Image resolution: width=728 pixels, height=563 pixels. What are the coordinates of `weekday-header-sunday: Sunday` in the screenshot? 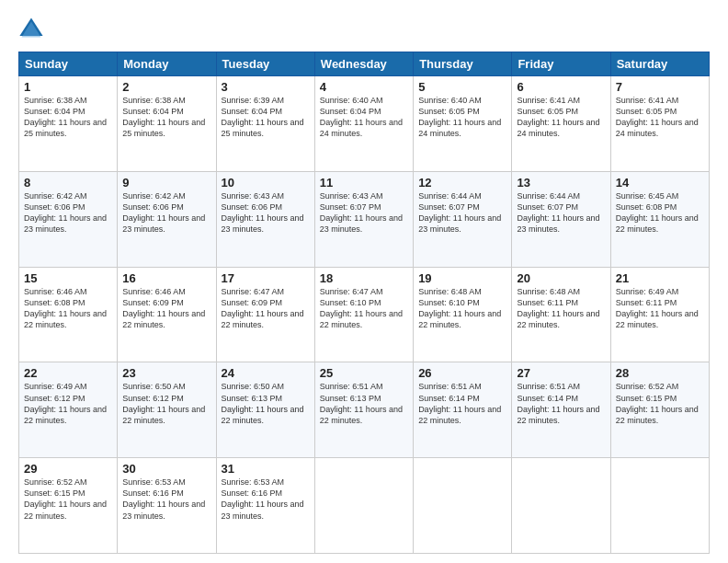 It's located at (68, 64).